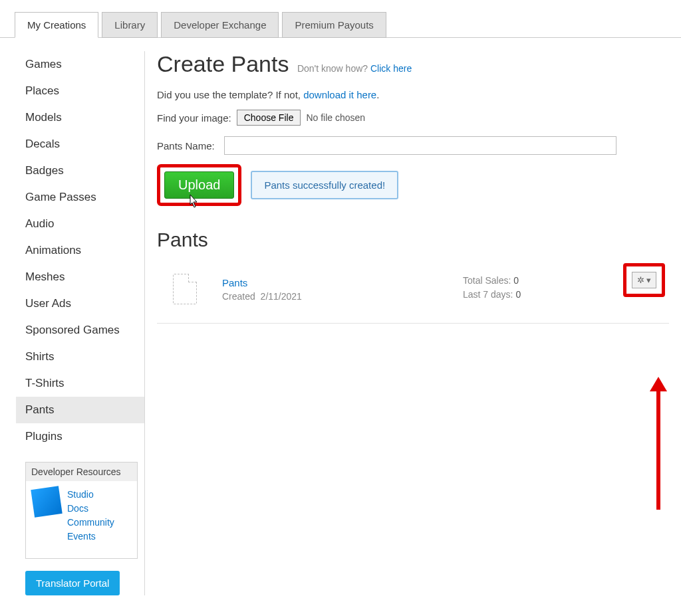 The height and width of the screenshot is (616, 681). What do you see at coordinates (80, 171) in the screenshot?
I see `sidebar-item-badges: Badges` at bounding box center [80, 171].